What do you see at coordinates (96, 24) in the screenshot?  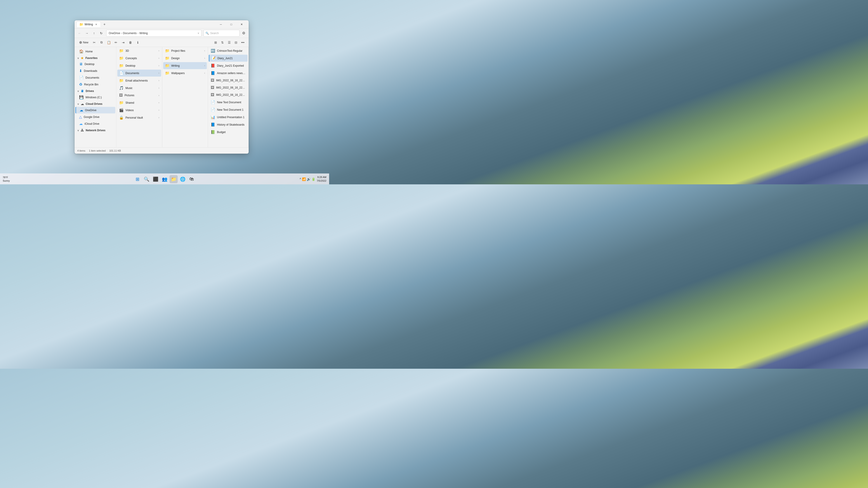 I see `tab-close-button: ✕` at bounding box center [96, 24].